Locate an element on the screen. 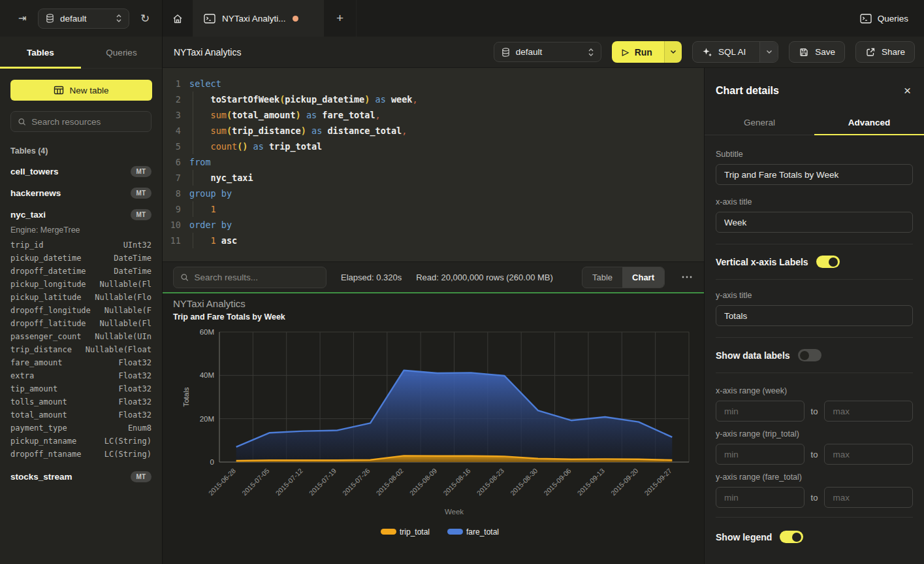 The height and width of the screenshot is (564, 924). table-row: hackernews MT is located at coordinates (81, 193).